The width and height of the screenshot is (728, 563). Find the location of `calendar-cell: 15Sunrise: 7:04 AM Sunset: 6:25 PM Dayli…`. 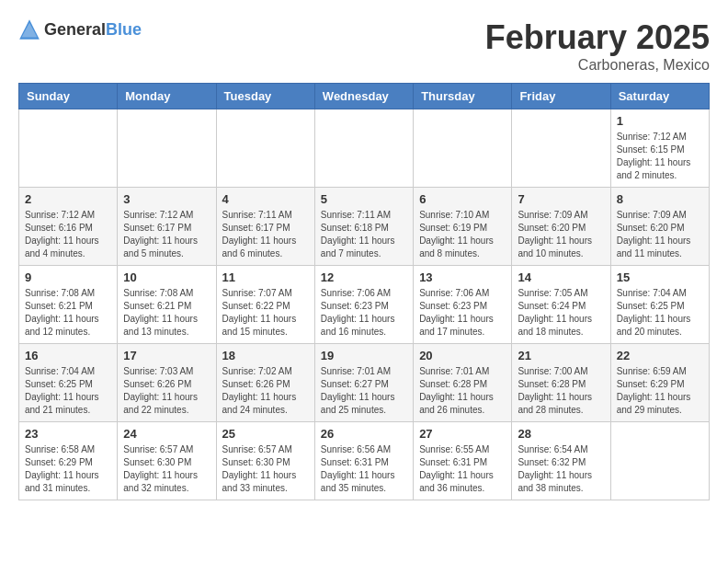

calendar-cell: 15Sunrise: 7:04 AM Sunset: 6:25 PM Dayli… is located at coordinates (660, 305).